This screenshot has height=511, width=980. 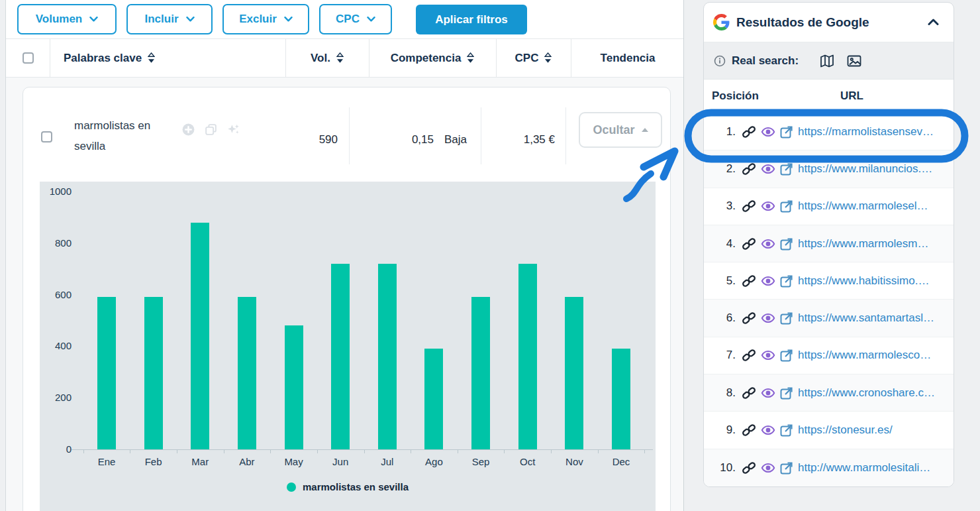 What do you see at coordinates (327, 58) in the screenshot?
I see `header-volume: Vol.` at bounding box center [327, 58].